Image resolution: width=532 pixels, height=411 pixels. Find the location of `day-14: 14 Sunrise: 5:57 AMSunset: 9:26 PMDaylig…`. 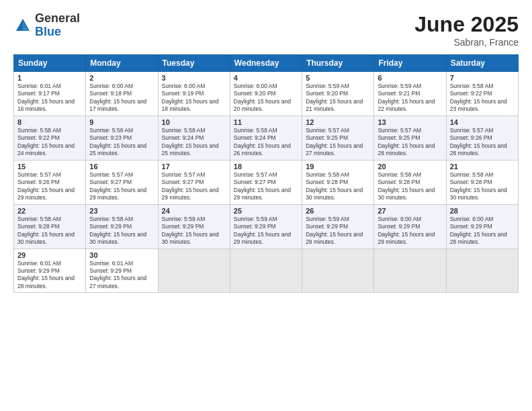

day-14: 14 Sunrise: 5:57 AMSunset: 9:26 PMDaylig… is located at coordinates (482, 138).